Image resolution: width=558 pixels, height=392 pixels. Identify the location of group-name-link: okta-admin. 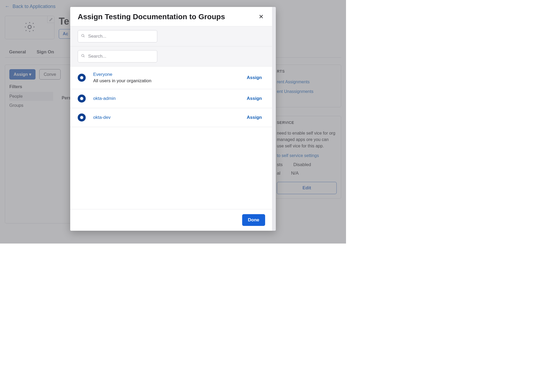
(170, 99).